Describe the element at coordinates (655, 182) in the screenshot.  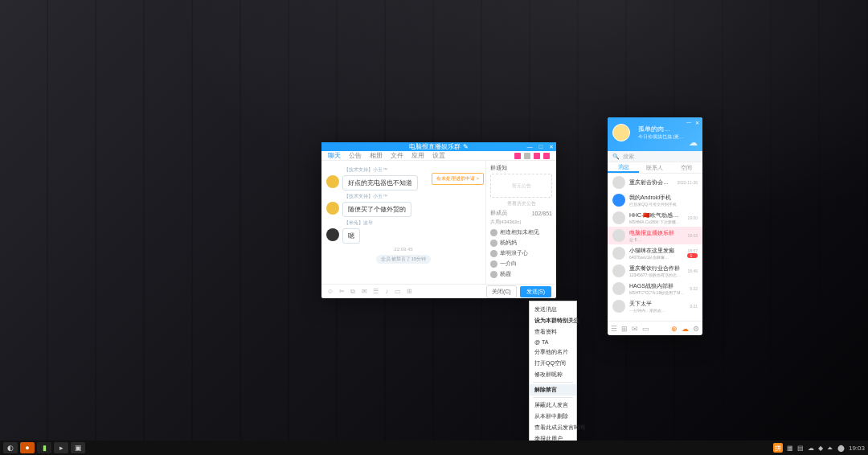
I see `list-item: 重庆射击协会活动群01 2022-11-26` at that location.